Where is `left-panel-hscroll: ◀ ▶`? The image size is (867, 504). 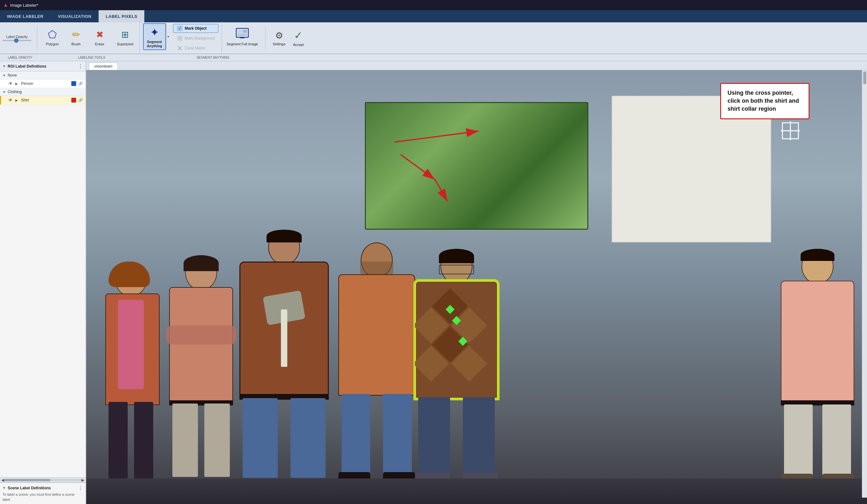
left-panel-hscroll: ◀ ▶ is located at coordinates (43, 480).